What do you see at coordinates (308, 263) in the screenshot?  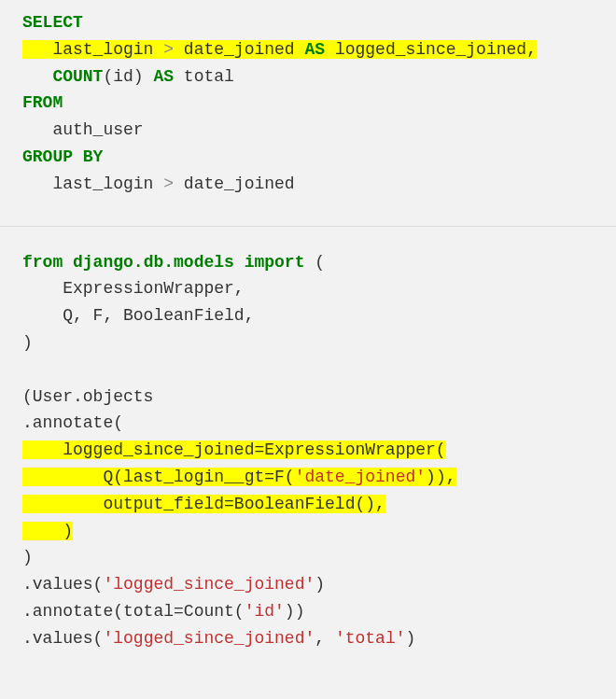 I see `code-line: from django.db.models import (` at bounding box center [308, 263].